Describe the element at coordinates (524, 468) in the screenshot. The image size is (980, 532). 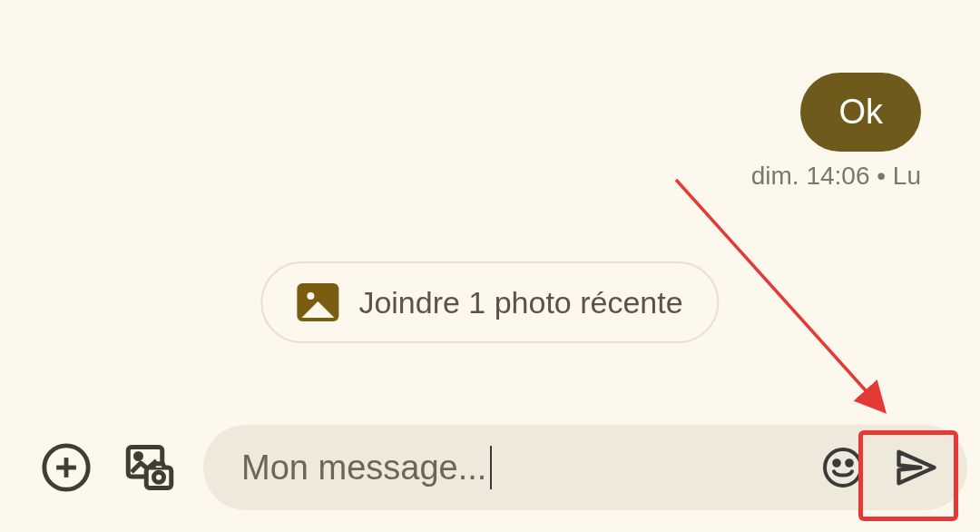
I see `message-input-text: Mon message...` at that location.